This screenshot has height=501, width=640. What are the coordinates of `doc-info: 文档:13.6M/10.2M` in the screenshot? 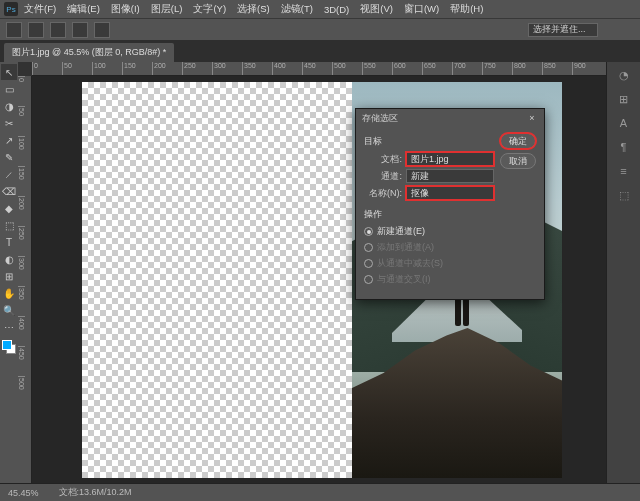 It's located at (96, 492).